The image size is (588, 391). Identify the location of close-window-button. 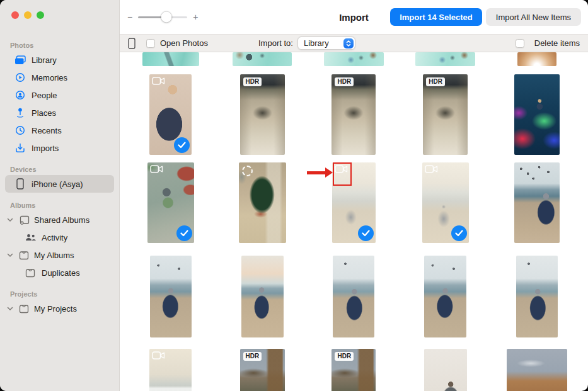
(15, 15).